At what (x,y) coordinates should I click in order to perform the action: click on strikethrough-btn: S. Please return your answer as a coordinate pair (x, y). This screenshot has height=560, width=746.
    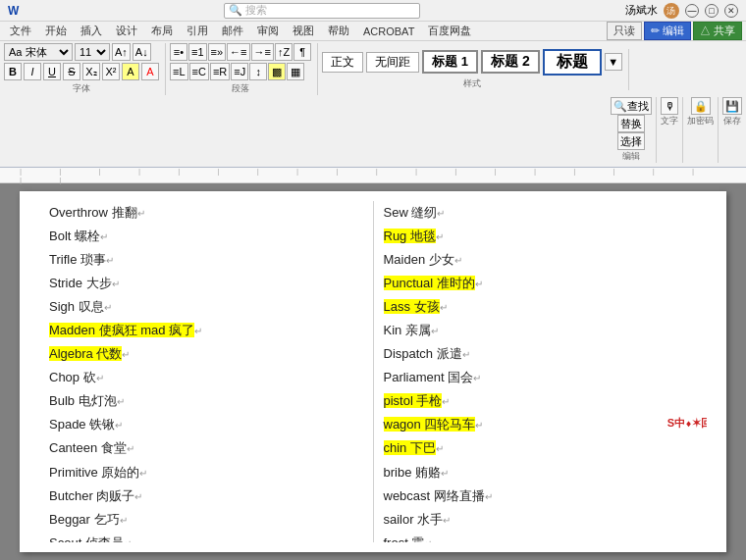
    Looking at the image, I should click on (72, 72).